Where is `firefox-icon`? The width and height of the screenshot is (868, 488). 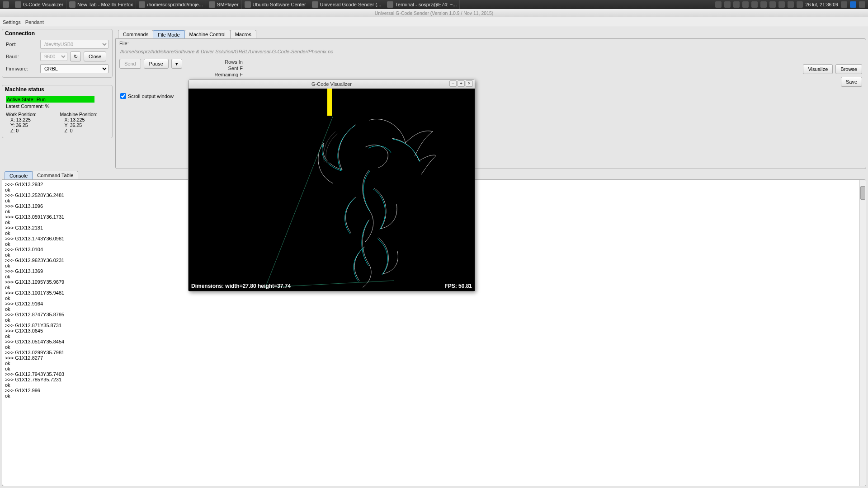
firefox-icon is located at coordinates (72, 5).